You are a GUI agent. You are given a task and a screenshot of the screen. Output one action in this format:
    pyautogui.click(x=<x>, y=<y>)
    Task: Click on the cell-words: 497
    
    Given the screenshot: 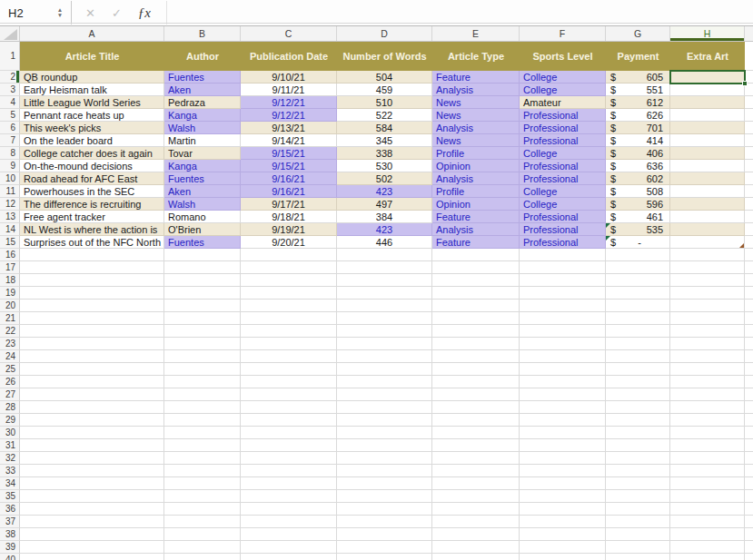 What is the action you would take?
    pyautogui.click(x=385, y=204)
    